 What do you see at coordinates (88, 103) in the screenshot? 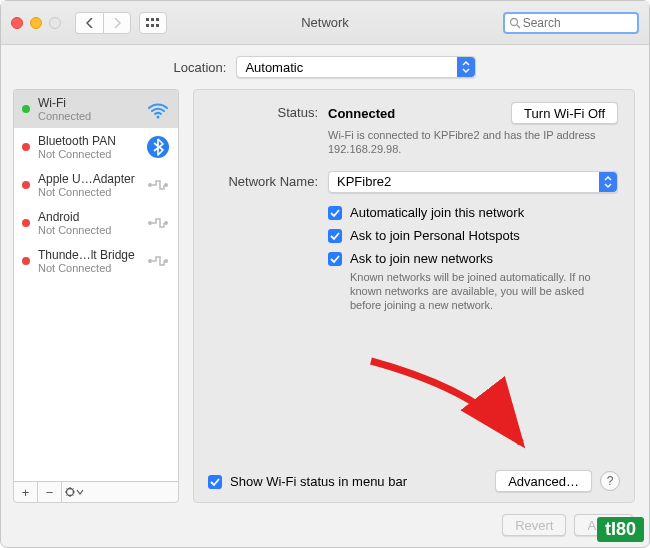
I see `sidebar-item-label: Wi-Fi` at bounding box center [88, 103].